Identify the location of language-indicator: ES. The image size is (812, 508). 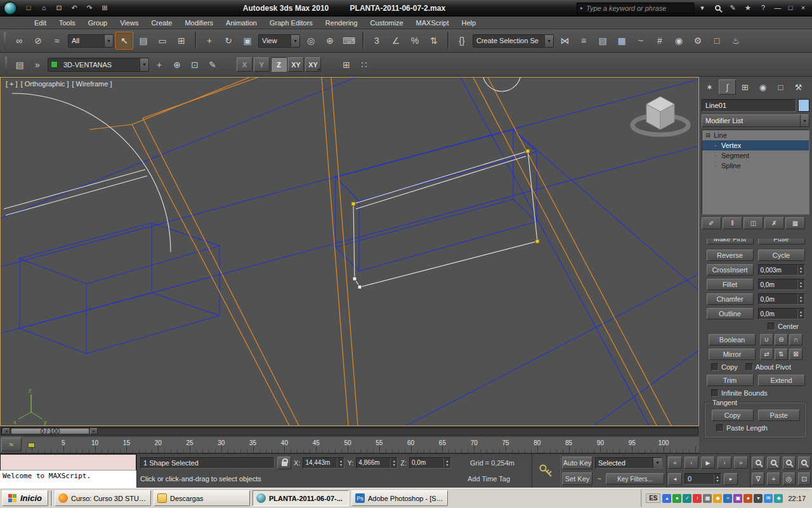
(653, 498).